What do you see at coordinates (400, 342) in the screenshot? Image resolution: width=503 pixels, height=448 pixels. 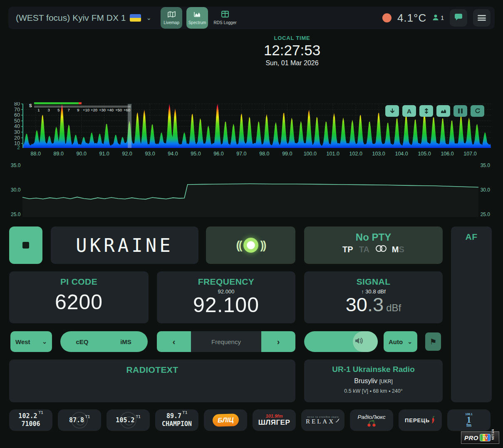 I see `scan-mode-select: Auto ⌄` at bounding box center [400, 342].